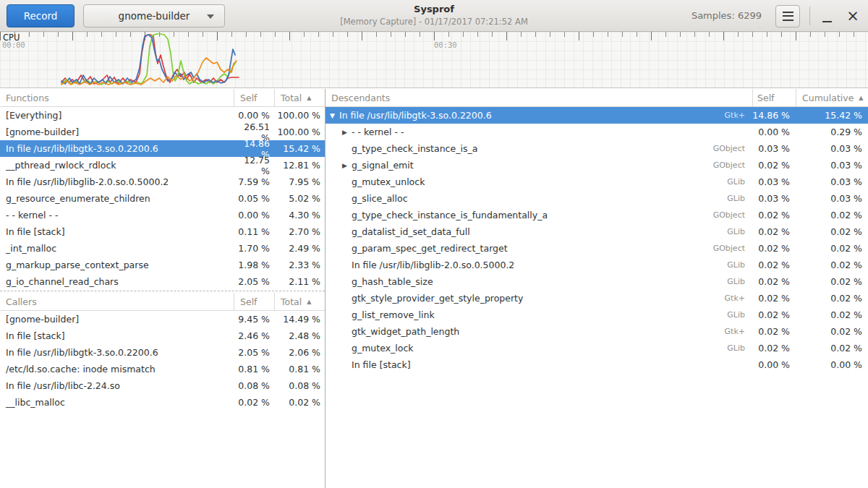 The width and height of the screenshot is (868, 488). Describe the element at coordinates (540, 198) in the screenshot. I see `row-function-name: g_slice_alloc` at that location.